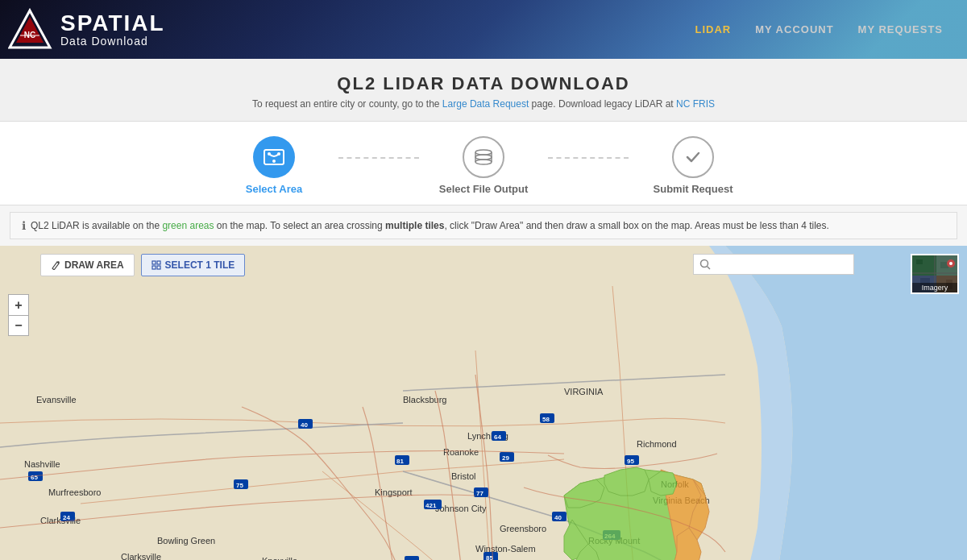 Image resolution: width=967 pixels, height=560 pixels. Describe the element at coordinates (693, 157) in the screenshot. I see `step3-icon` at that location.